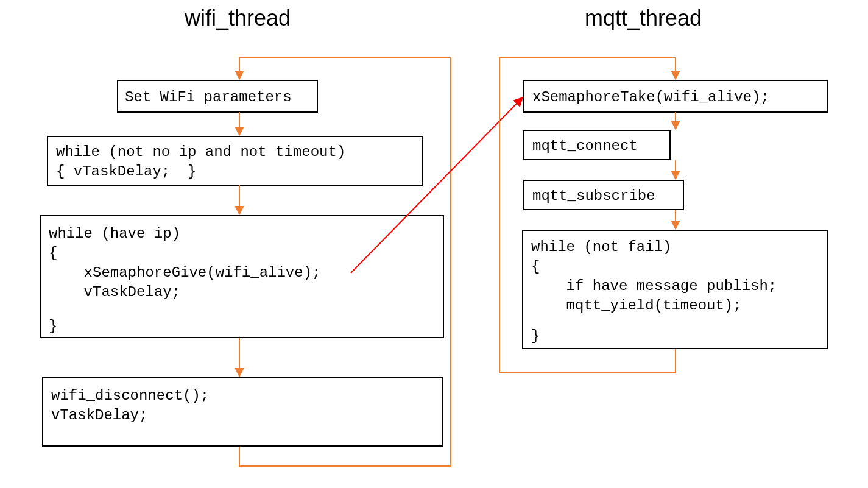 The width and height of the screenshot is (868, 488). I want to click on mqtt-box-loop-l5: }, so click(535, 336).